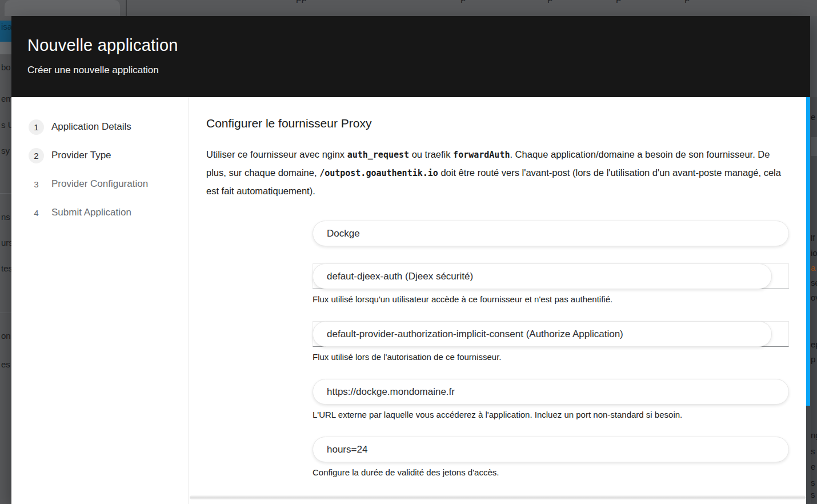  Describe the element at coordinates (814, 117) in the screenshot. I see `background-text-fragment: e n` at that location.